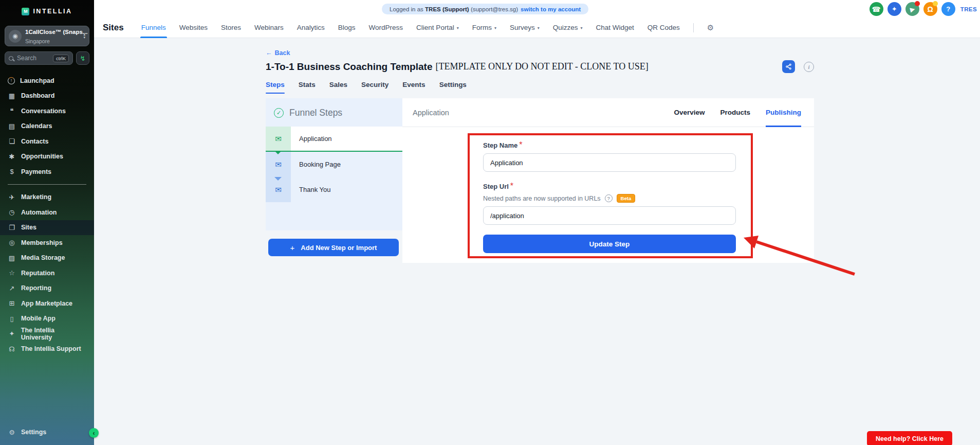 The image size is (980, 445). What do you see at coordinates (307, 87) in the screenshot?
I see `tab-stats: Stats` at bounding box center [307, 87].